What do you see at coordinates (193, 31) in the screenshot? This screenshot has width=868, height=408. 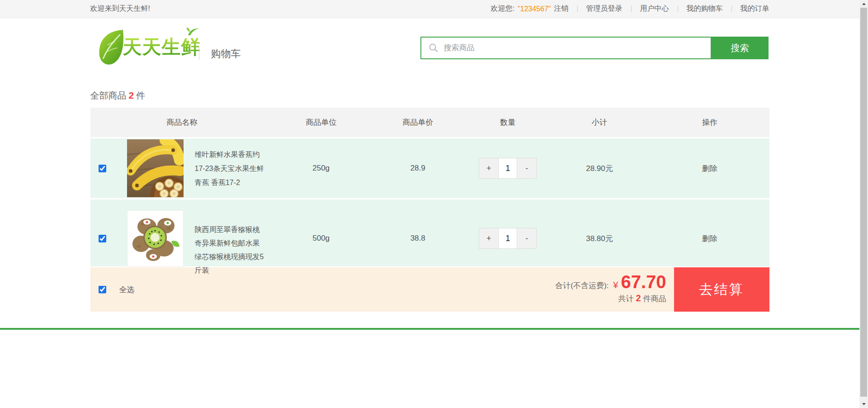 I see `logo-sprout-icon` at bounding box center [193, 31].